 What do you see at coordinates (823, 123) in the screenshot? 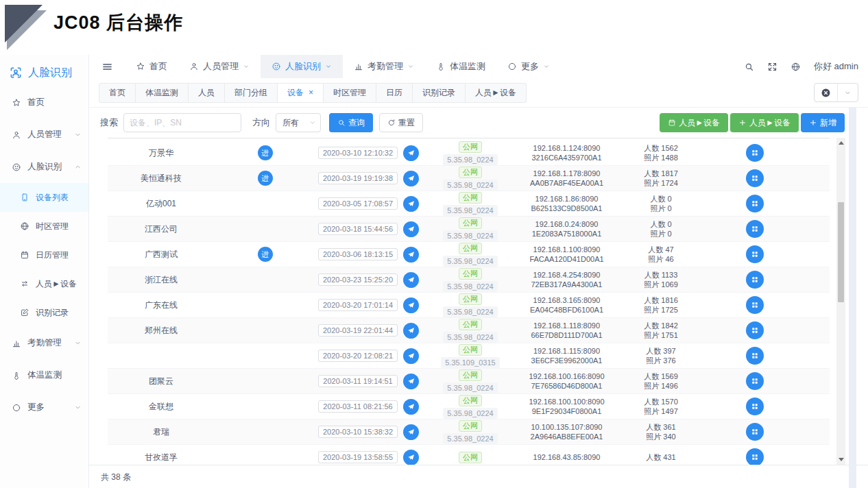
I see `add-device-button: 新增` at bounding box center [823, 123].